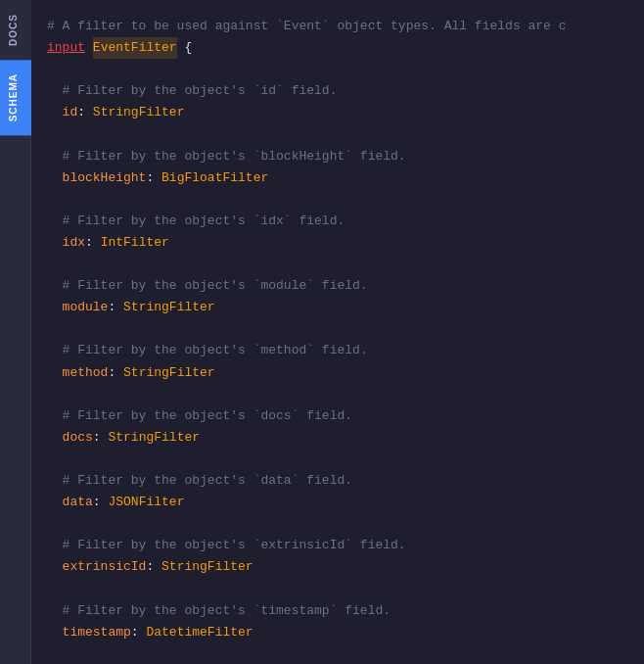 This screenshot has height=664, width=644. I want to click on field-type: JSONFilter, so click(146, 502).